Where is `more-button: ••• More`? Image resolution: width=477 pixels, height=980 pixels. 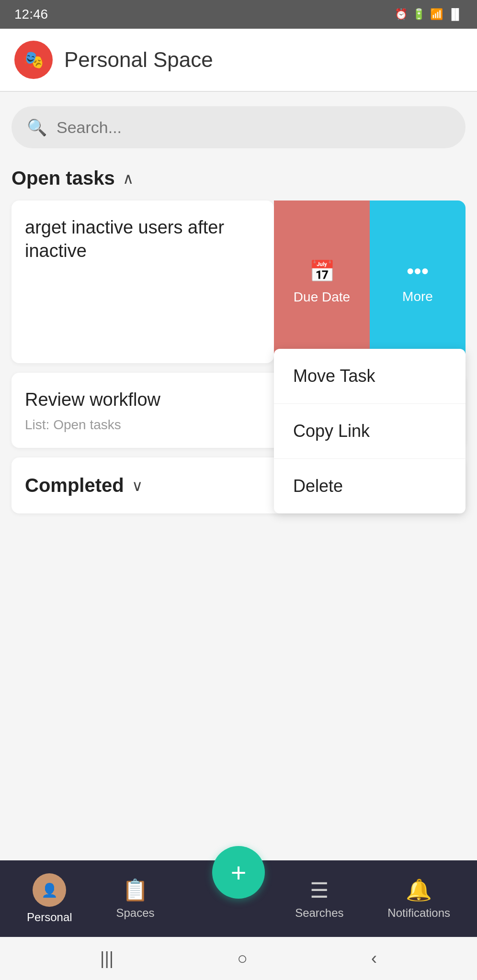
more-button: ••• More is located at coordinates (418, 282).